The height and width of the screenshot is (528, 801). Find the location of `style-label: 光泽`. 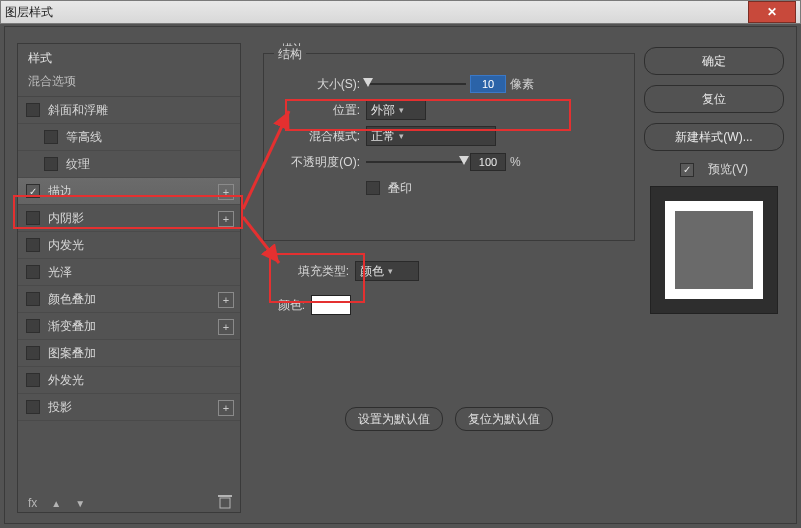

style-label: 光泽 is located at coordinates (60, 272).